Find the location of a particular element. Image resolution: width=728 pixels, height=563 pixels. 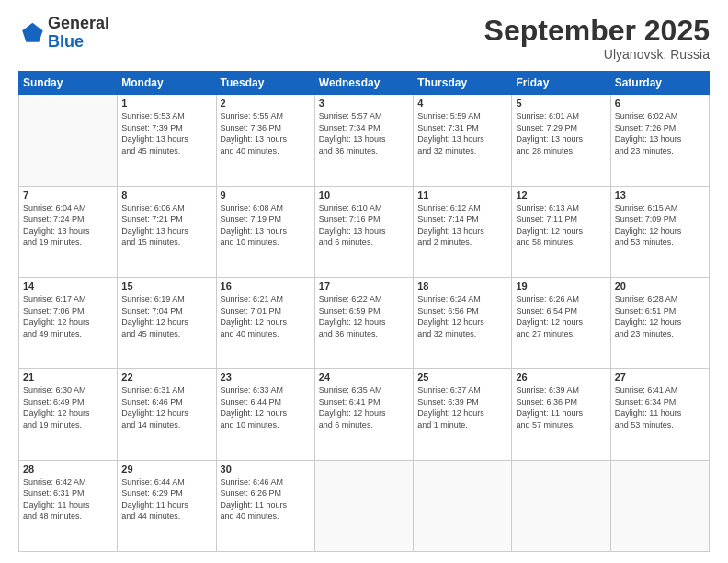

table-row: 15Sunrise: 6:19 AM Sunset: 7:04 PM Dayli… is located at coordinates (167, 322).